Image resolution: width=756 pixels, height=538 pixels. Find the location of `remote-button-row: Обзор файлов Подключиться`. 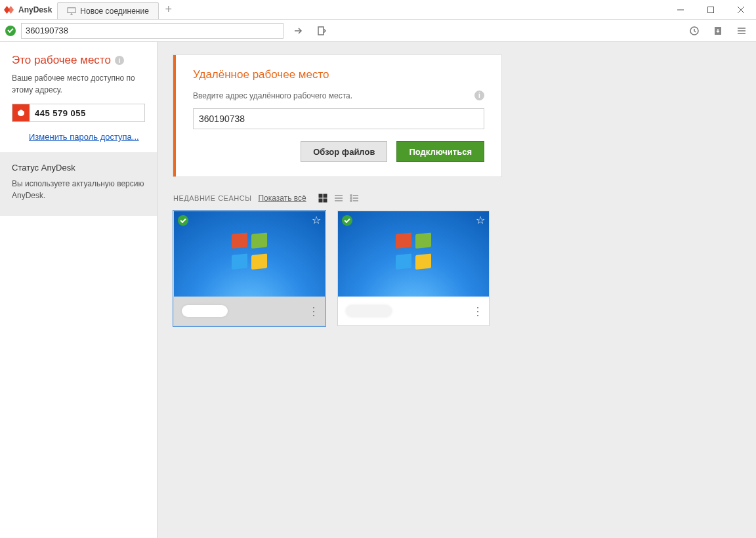

remote-button-row: Обзор файлов Подключиться is located at coordinates (339, 152).